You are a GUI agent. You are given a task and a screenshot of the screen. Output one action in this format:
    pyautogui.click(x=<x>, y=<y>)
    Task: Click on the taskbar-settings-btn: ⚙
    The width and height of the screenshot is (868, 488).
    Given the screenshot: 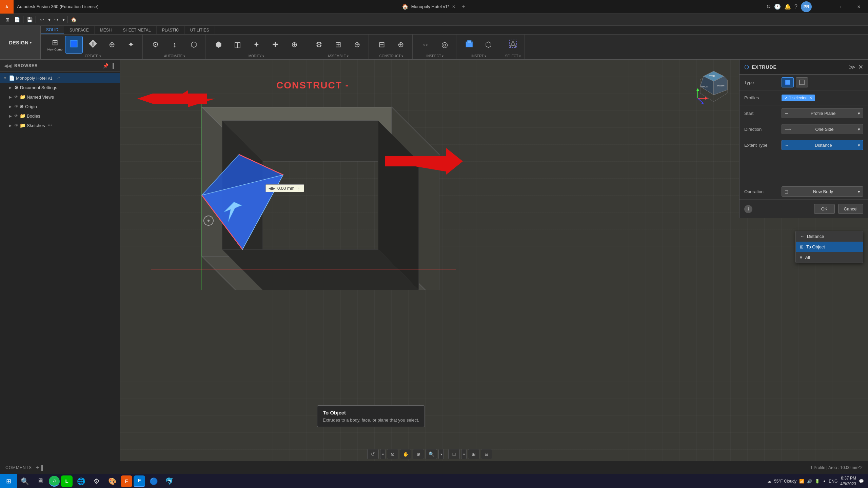 What is the action you would take?
    pyautogui.click(x=97, y=481)
    